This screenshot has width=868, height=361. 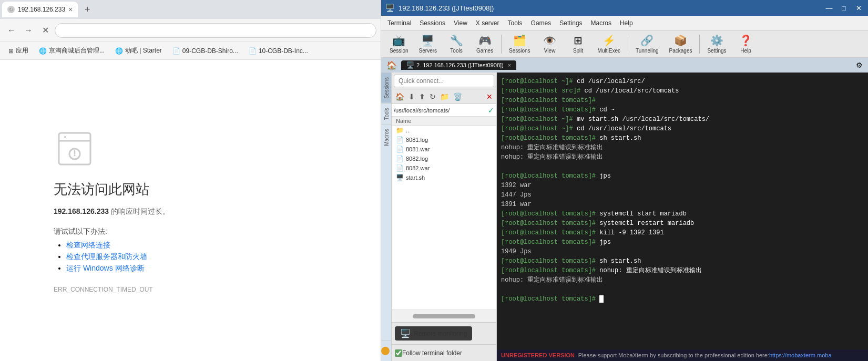 What do you see at coordinates (444, 149) in the screenshot?
I see `fb-item-1: 📄 8081.war` at bounding box center [444, 149].